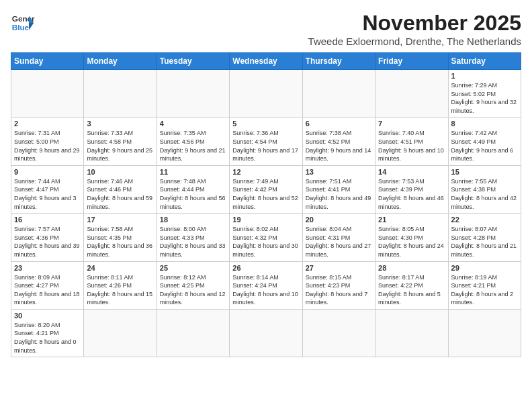  Describe the element at coordinates (120, 146) in the screenshot. I see `day-info: Sunrise: 7:33 AM Sunset: 4:58 PM Dayligh…` at that location.